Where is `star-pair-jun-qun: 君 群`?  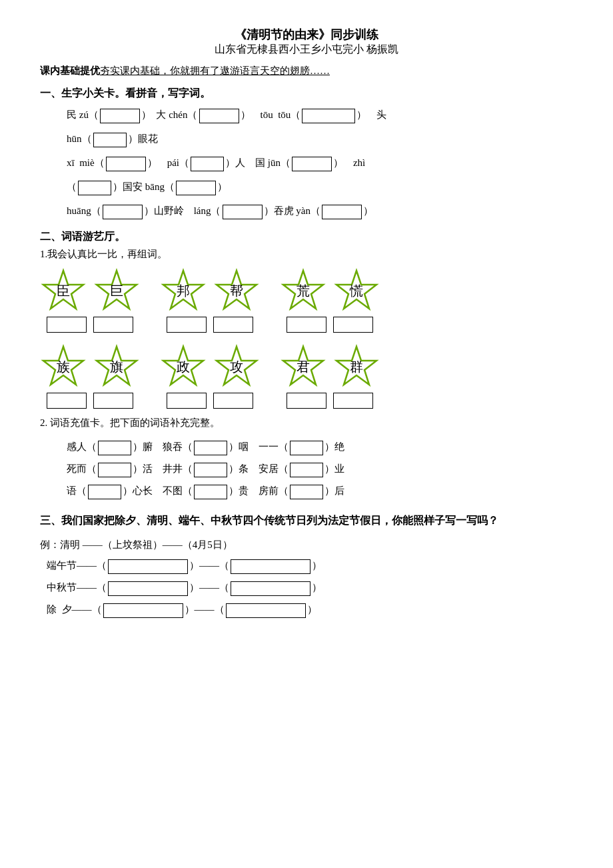 star-pair-jun-qun: 君 群 is located at coordinates (330, 376).